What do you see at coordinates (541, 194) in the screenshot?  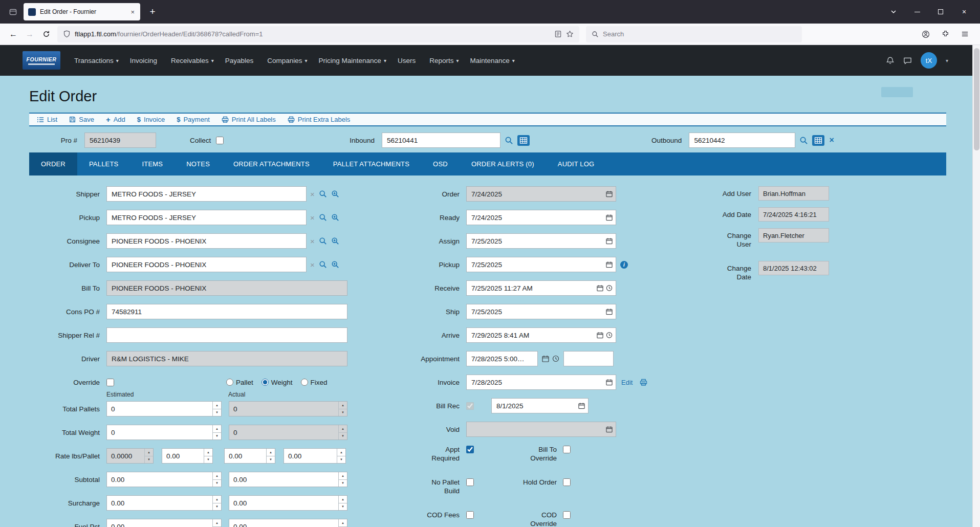 I see `order-date-input` at bounding box center [541, 194].